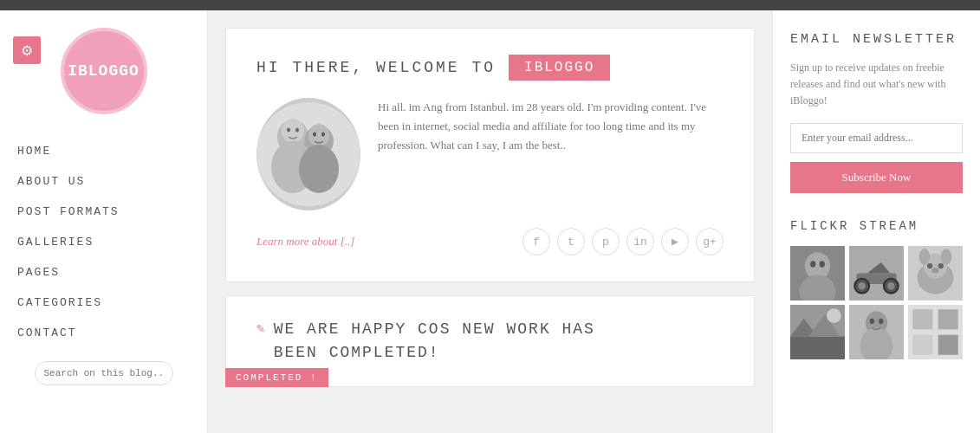  What do you see at coordinates (261, 328) in the screenshot?
I see `edit-icon: ✎` at bounding box center [261, 328].